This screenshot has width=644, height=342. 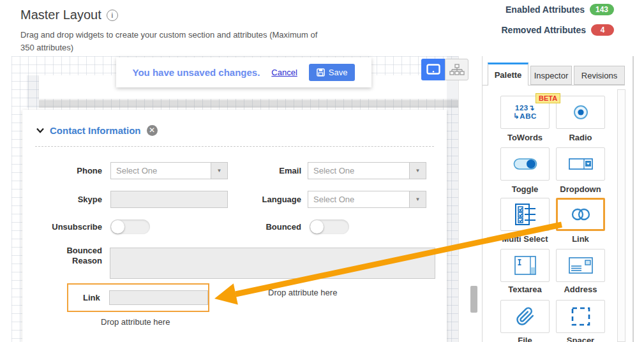 I want to click on canvas-shadow-right, so click(x=453, y=199).